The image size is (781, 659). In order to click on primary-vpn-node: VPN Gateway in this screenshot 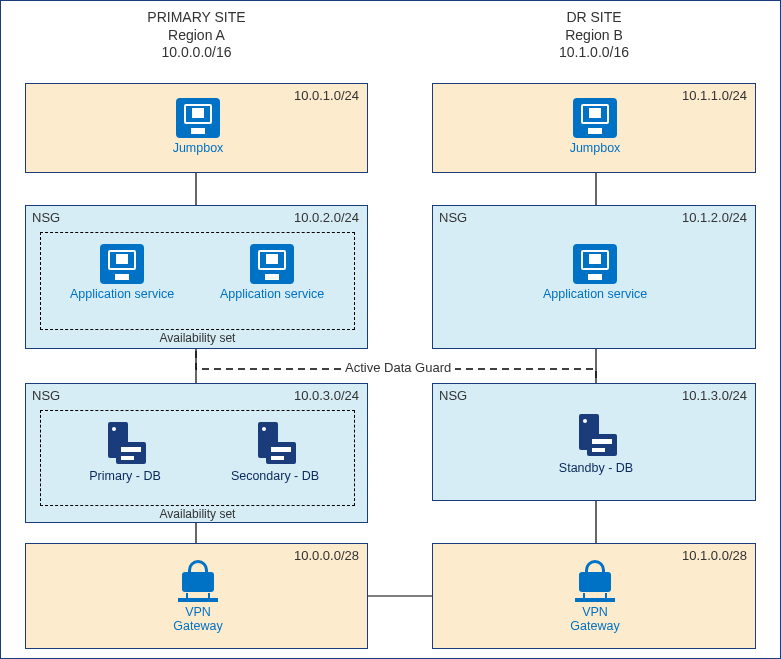, I will do `click(198, 597)`.